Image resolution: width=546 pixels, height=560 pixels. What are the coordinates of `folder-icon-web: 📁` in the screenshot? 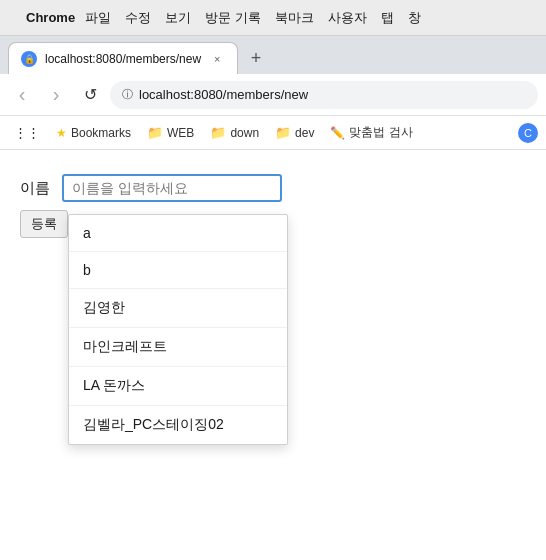 It's located at (155, 132).